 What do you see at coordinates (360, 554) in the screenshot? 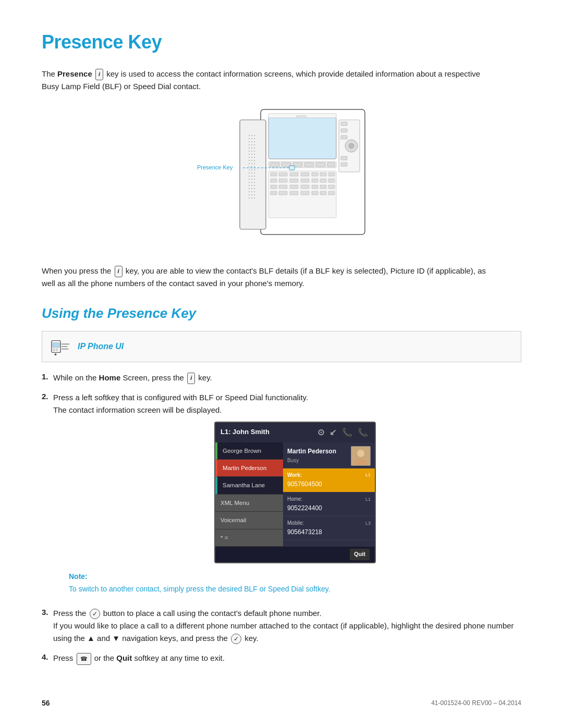
I see `quit-button: Quit` at bounding box center [360, 554].